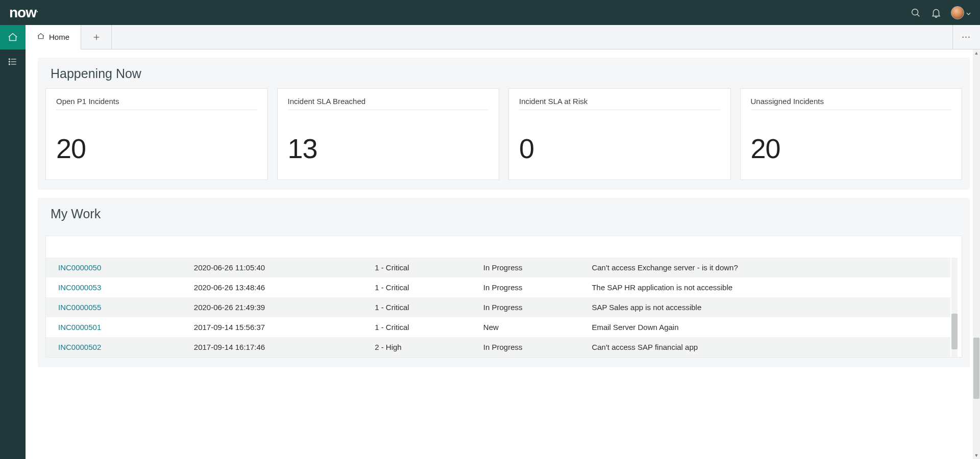  I want to click on notifications-icon, so click(936, 13).